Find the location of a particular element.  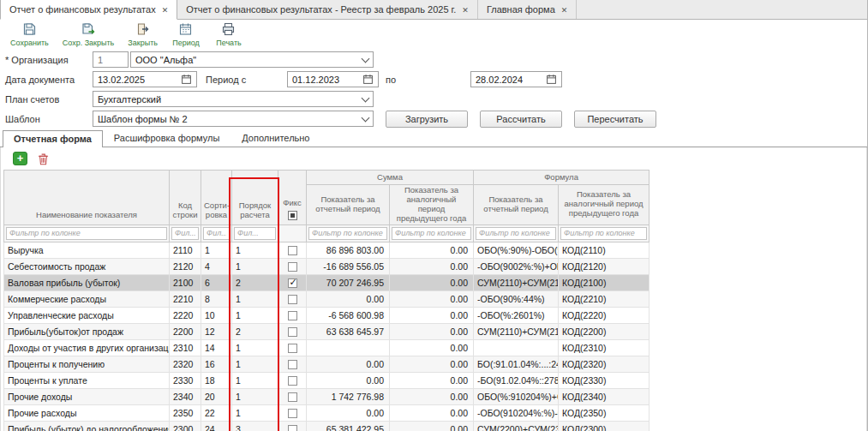

cell-formula-report: -ОБО(90%:44%) is located at coordinates (516, 298).